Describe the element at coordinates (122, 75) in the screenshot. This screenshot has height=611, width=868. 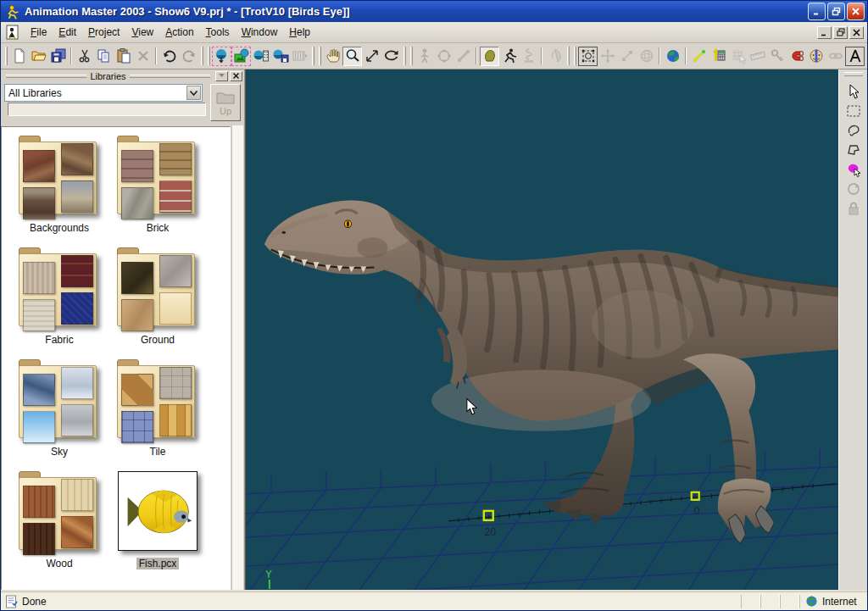
I see `libraries-panel-header: Libraries` at that location.